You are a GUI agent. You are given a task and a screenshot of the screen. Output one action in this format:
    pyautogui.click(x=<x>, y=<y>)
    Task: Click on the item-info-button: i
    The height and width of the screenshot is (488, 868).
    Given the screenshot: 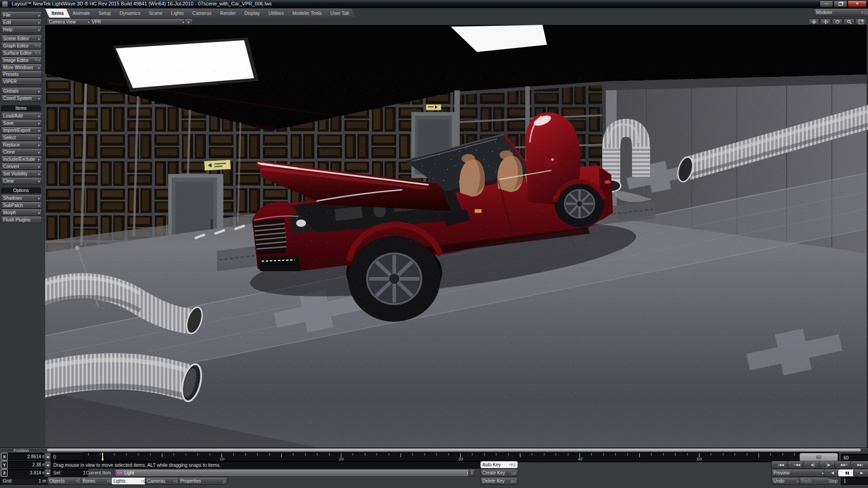 What is the action you would take?
    pyautogui.click(x=472, y=473)
    